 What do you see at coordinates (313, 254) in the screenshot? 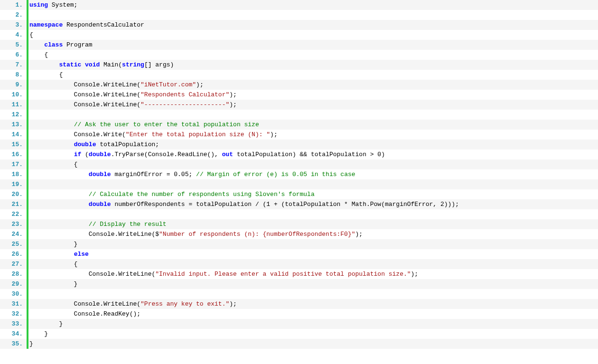
I see `code-content: else` at bounding box center [313, 254].